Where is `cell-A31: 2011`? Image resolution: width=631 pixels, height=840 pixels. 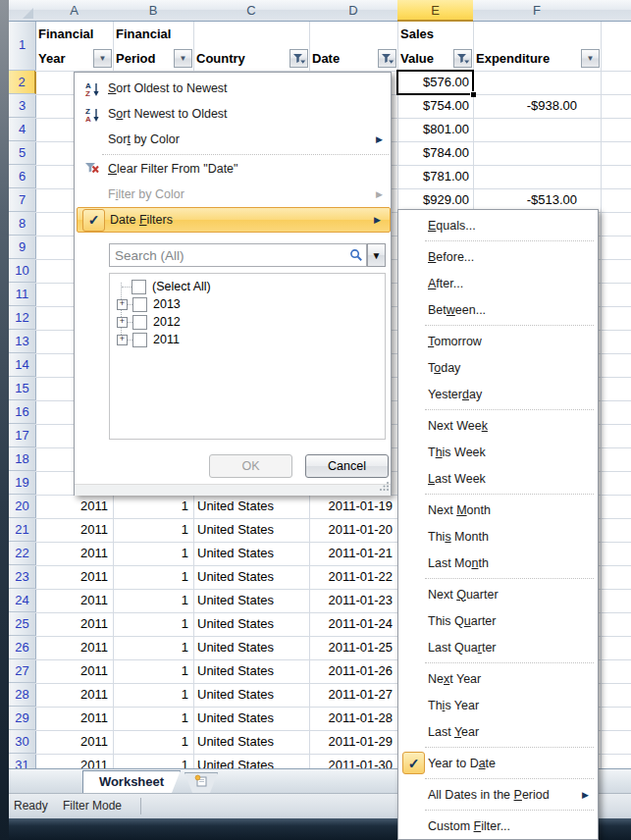
cell-A31: 2011 is located at coordinates (73, 761).